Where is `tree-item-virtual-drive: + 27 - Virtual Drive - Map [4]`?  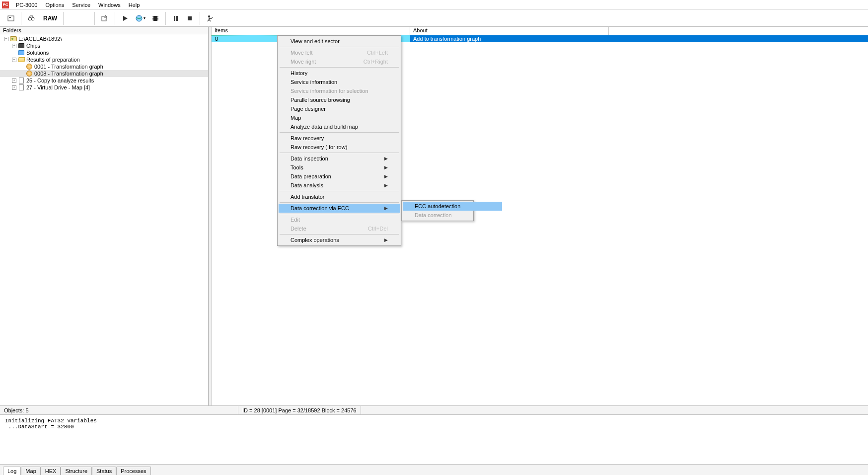
tree-item-virtual-drive: + 27 - Virtual Drive - Map [4] is located at coordinates (104, 87).